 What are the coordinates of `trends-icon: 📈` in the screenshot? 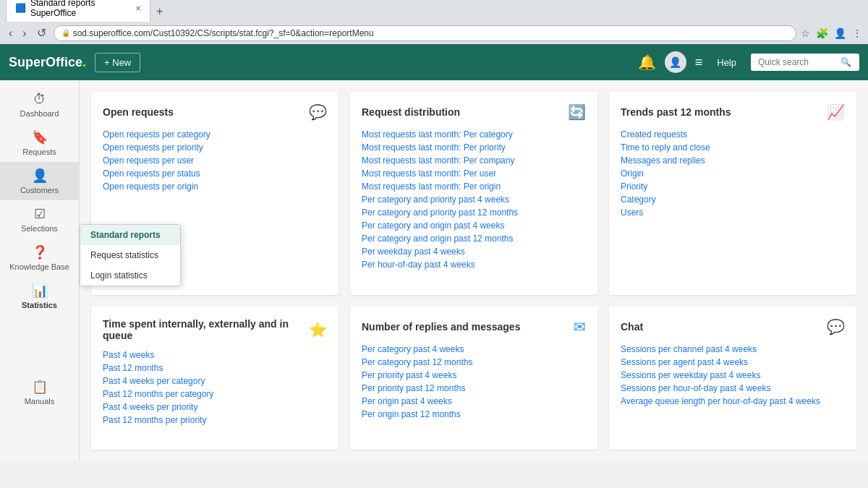 It's located at (836, 112).